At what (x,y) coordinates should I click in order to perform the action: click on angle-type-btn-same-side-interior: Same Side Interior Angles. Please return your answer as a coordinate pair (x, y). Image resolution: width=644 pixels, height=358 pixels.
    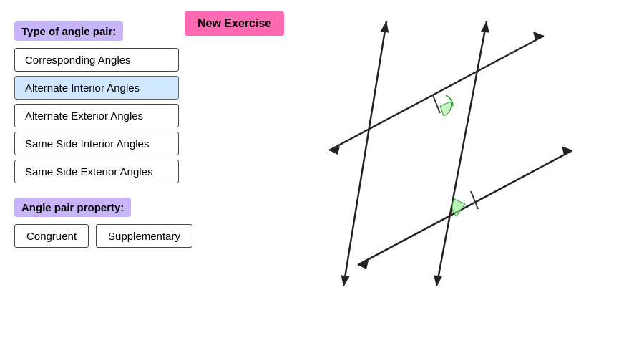
    Looking at the image, I should click on (97, 143).